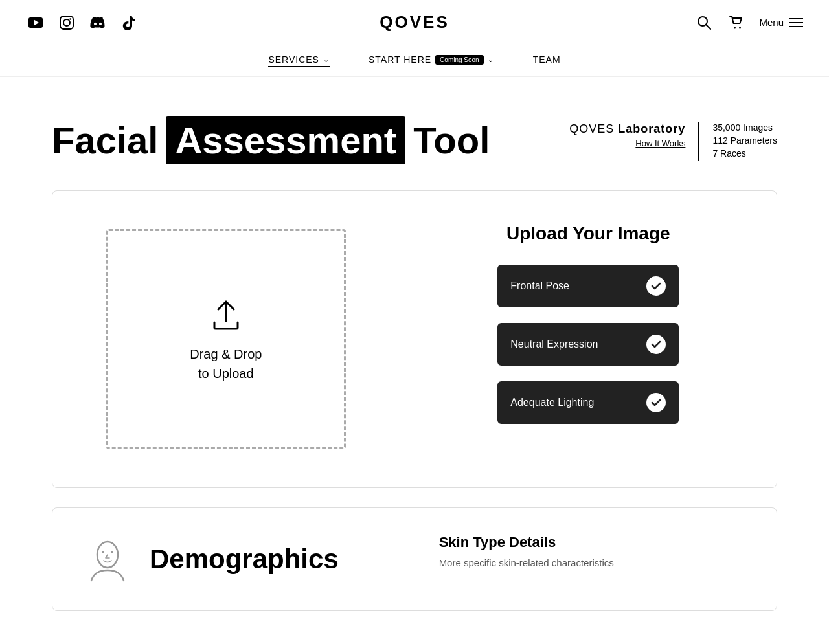  I want to click on bottom-section: Demographics Skin Type Details More spec…, so click(414, 559).